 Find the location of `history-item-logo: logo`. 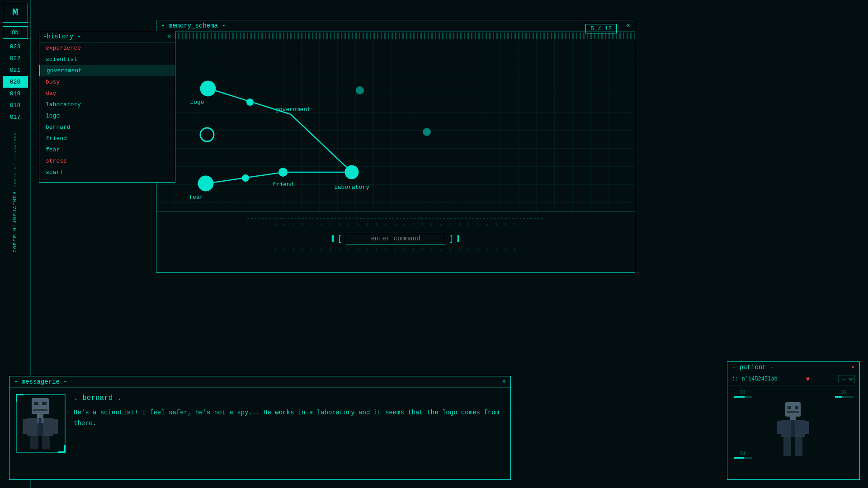

history-item-logo: logo is located at coordinates (107, 116).